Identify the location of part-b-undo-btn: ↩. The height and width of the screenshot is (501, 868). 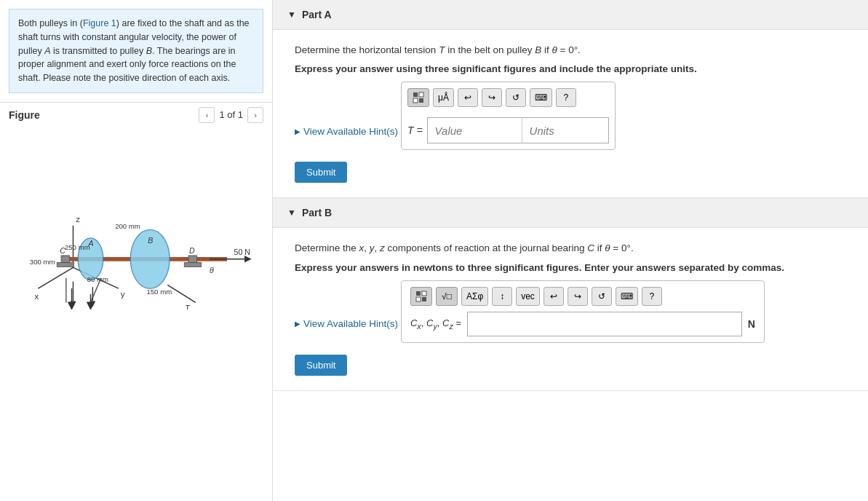
(554, 296).